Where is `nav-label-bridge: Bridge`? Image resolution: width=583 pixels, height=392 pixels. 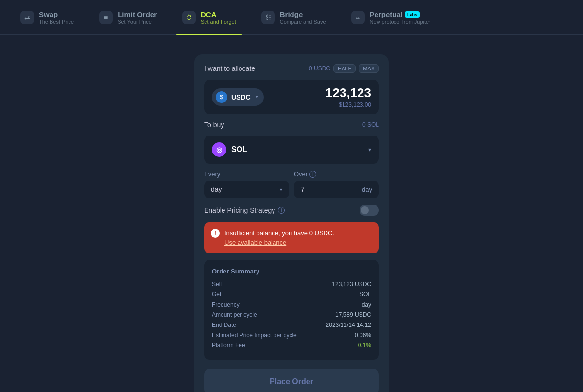
nav-label-bridge: Bridge is located at coordinates (303, 15).